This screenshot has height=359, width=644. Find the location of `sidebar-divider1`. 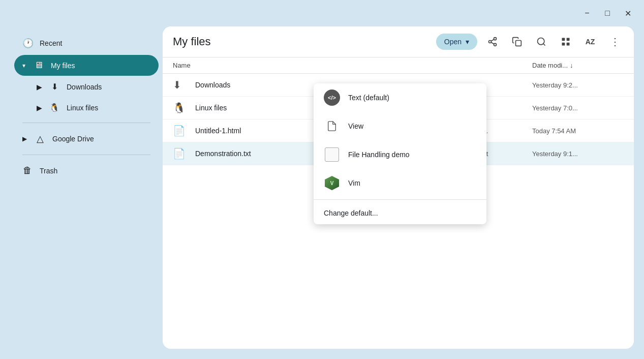

sidebar-divider1 is located at coordinates (86, 123).